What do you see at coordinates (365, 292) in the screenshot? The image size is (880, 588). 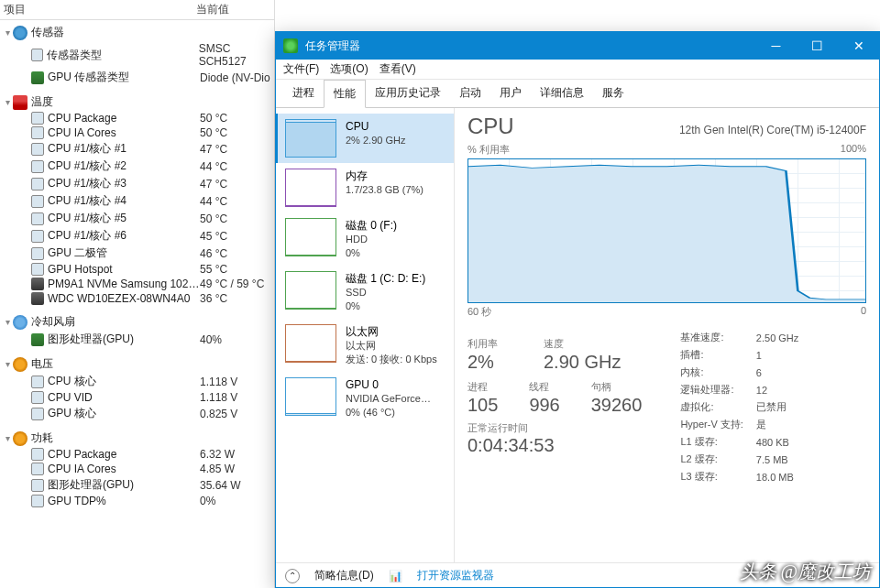 I see `sidebar-item: 磁盘 1 (C: D: E:)SSD0%` at bounding box center [365, 292].